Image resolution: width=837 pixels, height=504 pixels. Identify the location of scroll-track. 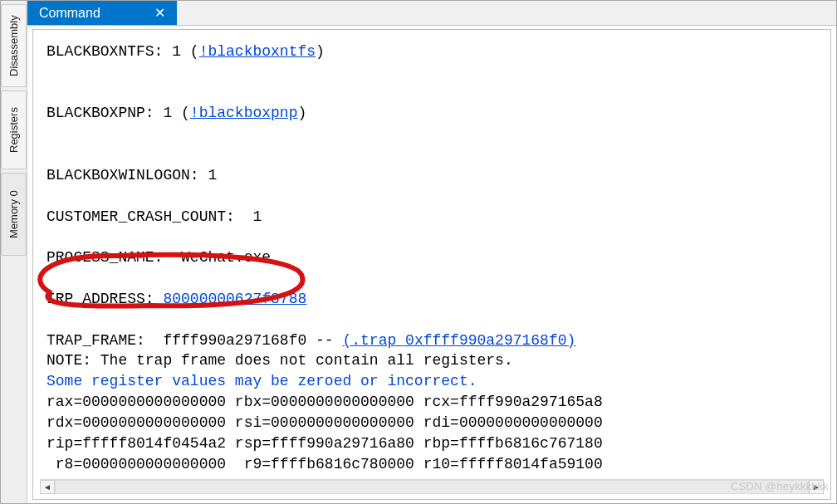
(432, 487).